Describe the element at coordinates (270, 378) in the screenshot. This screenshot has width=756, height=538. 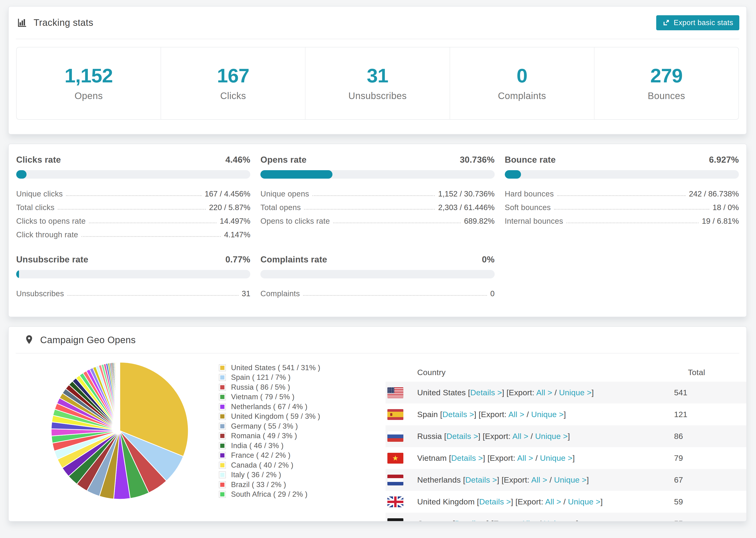
I see `legend-item-spain: Spain ( 121 / 7% )` at that location.